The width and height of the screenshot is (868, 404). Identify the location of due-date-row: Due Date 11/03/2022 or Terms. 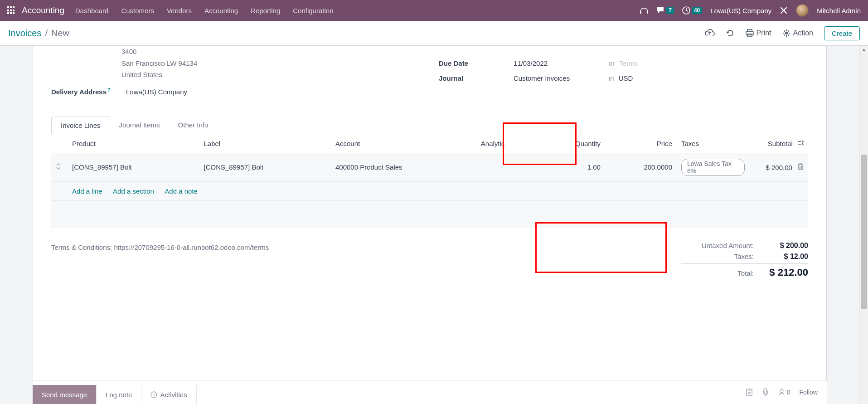
(624, 63).